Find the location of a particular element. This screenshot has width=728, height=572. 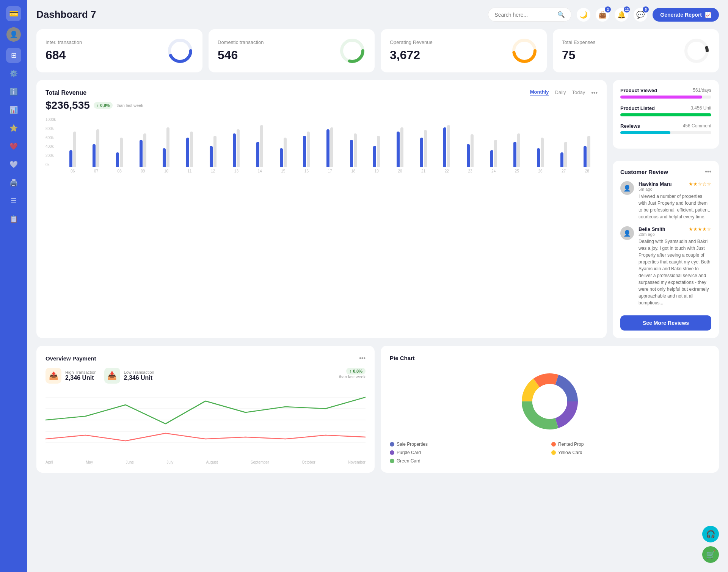

see-more-reviews-button: See More Reviews is located at coordinates (666, 323).